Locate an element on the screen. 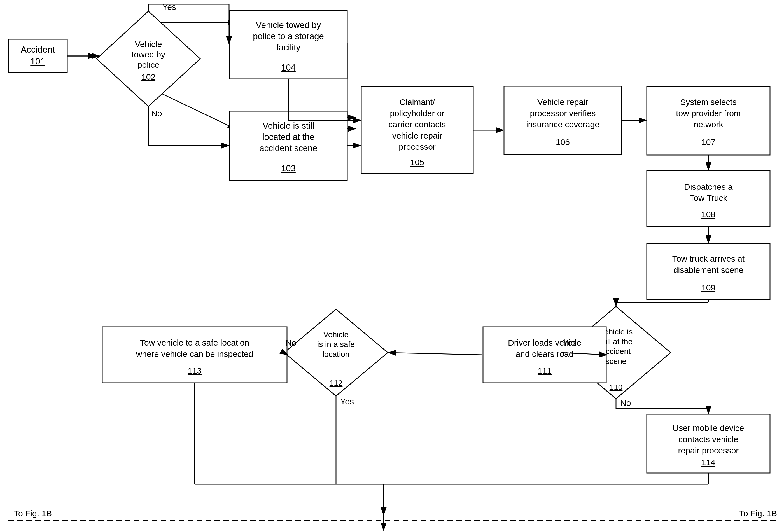 Image resolution: width=784 pixels, height=532 pixels. as-l2: located at the is located at coordinates (288, 137).